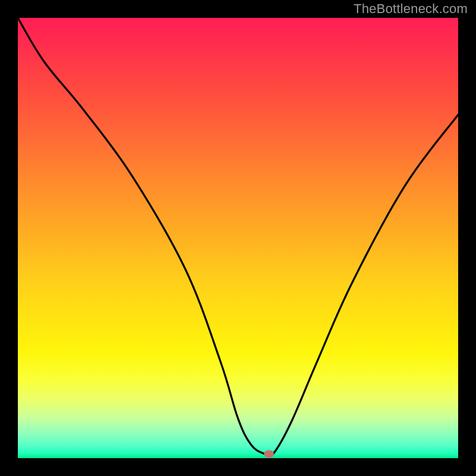 The height and width of the screenshot is (476, 476). What do you see at coordinates (269, 454) in the screenshot?
I see `optimal-marker` at bounding box center [269, 454].